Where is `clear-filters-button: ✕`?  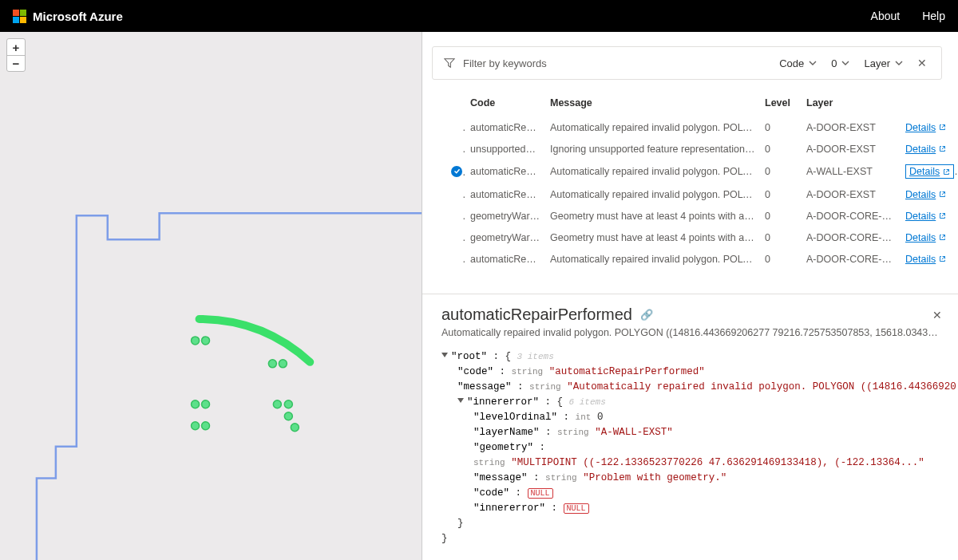 clear-filters-button: ✕ is located at coordinates (922, 63).